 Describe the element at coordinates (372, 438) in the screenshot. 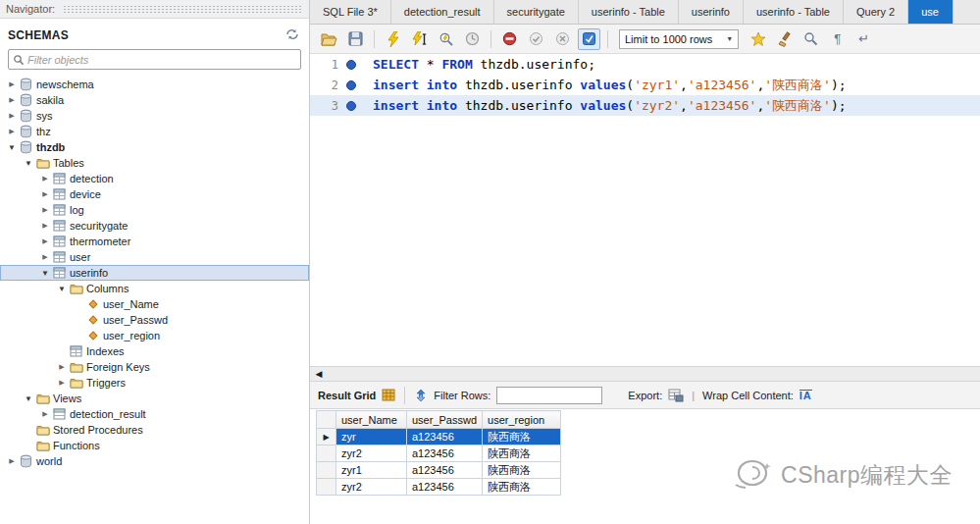

I see `grid-cell: zyr` at that location.